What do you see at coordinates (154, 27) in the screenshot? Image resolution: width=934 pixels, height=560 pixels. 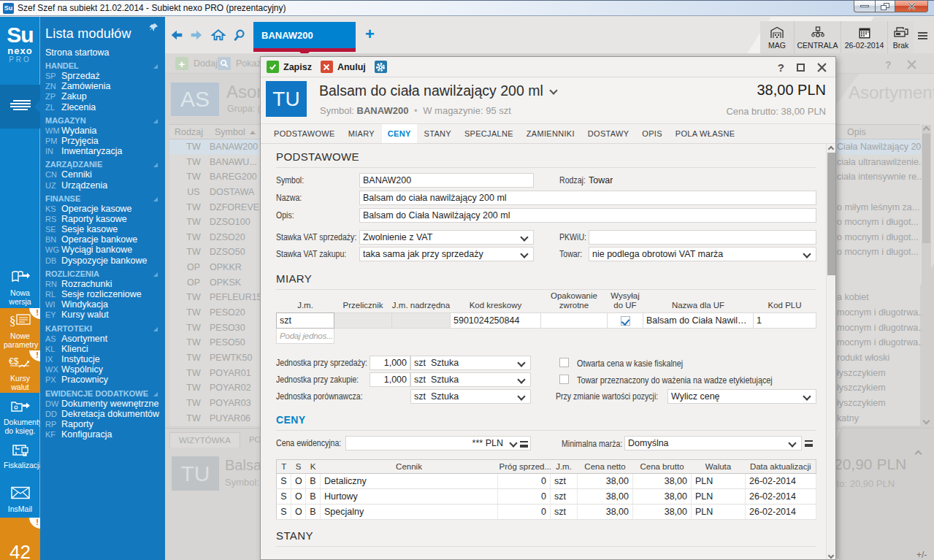 I see `pin-icon` at bounding box center [154, 27].